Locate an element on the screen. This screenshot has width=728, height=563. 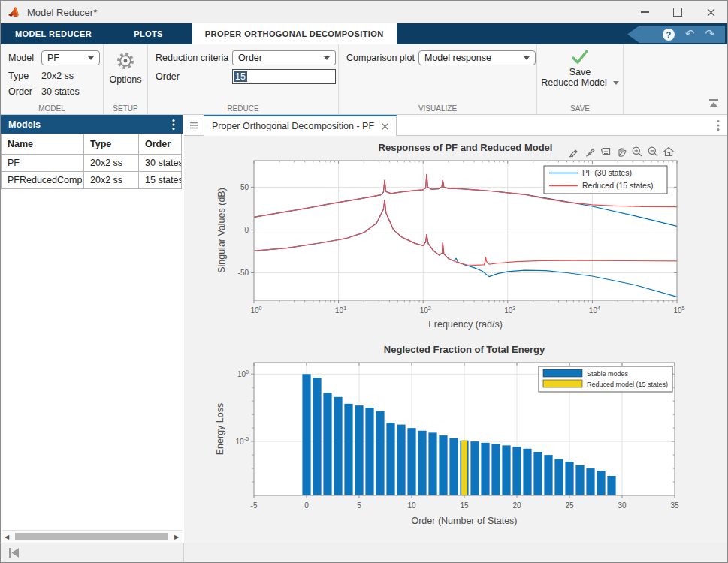
reduce-order-label: Order is located at coordinates (194, 77).